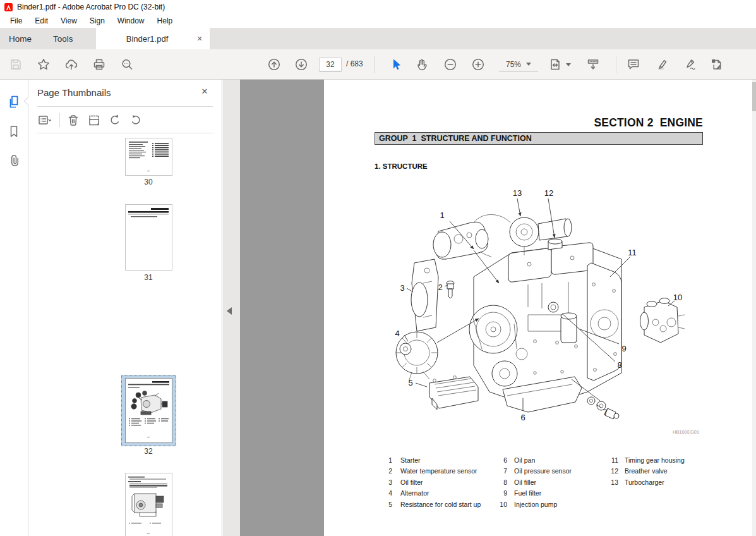 The width and height of the screenshot is (756, 536). What do you see at coordinates (678, 297) in the screenshot?
I see `callout-10: 10` at bounding box center [678, 297].